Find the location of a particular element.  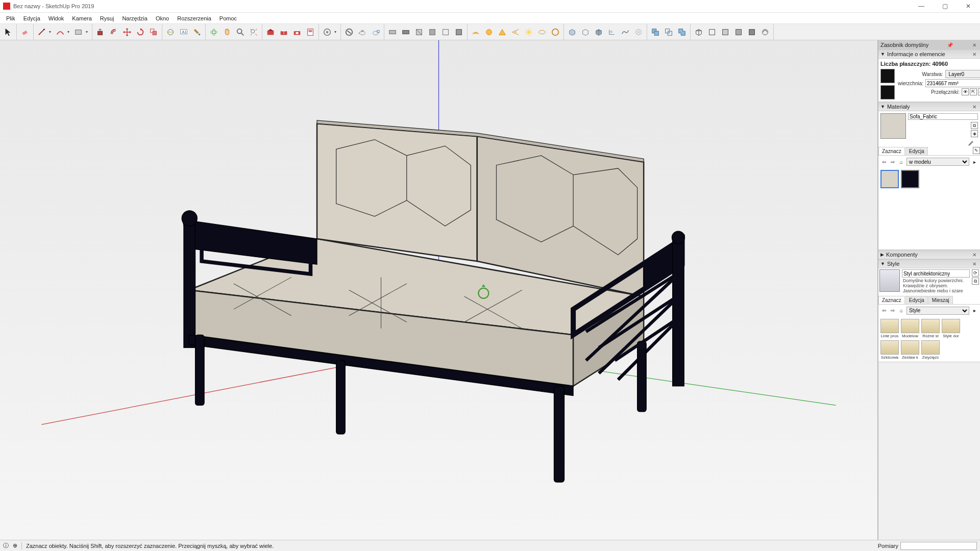

style-create-icon: ⧉ is located at coordinates (975, 281).